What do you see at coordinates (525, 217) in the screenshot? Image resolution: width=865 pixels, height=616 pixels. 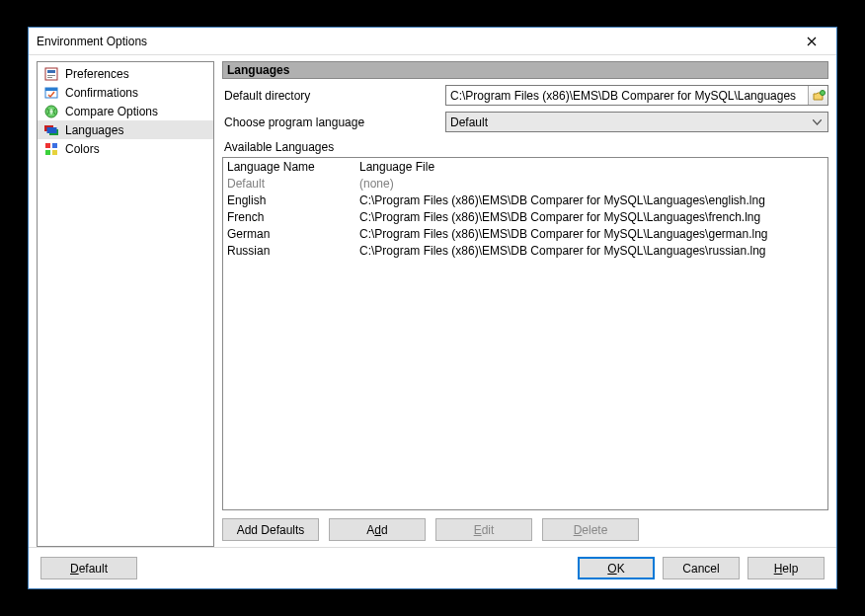 I see `table-row: French C:\Program Files (x86)\EMS\DB Com…` at bounding box center [525, 217].